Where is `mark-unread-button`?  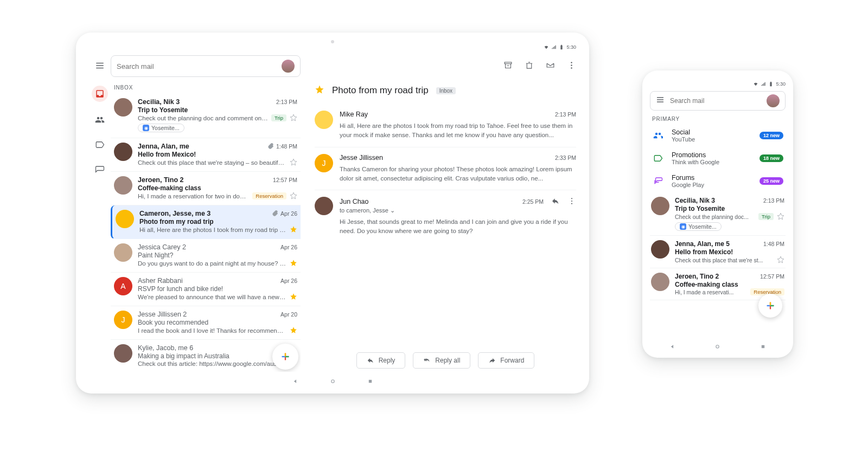
mark-unread-button is located at coordinates (550, 66).